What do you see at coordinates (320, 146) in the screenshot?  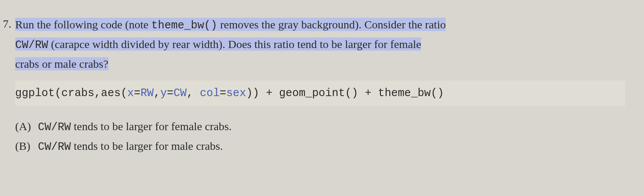 I see `option-b: (B) CW/RW tends to be larger for male cr…` at bounding box center [320, 146].